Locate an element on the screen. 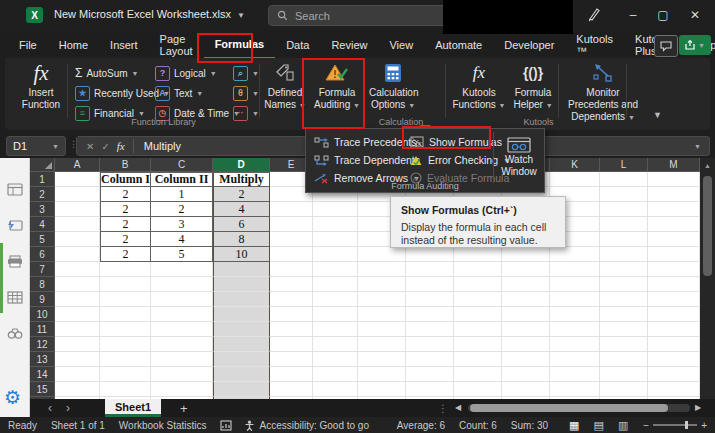 This screenshot has width=715, height=433. cell-J9 is located at coordinates (526, 300).